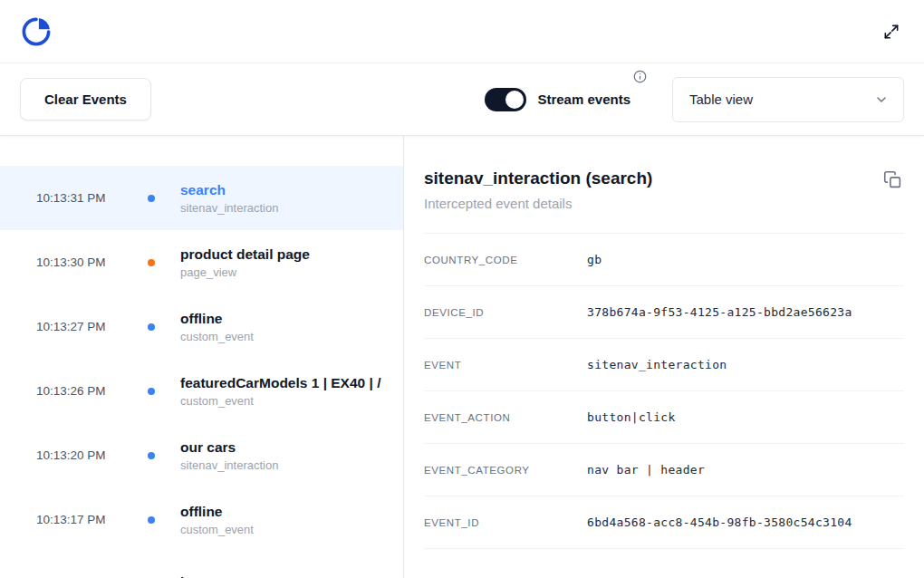 The width and height of the screenshot is (924, 578). Describe the element at coordinates (281, 382) in the screenshot. I see `event-title: featuredCarModels 1 | EX40 | /` at that location.